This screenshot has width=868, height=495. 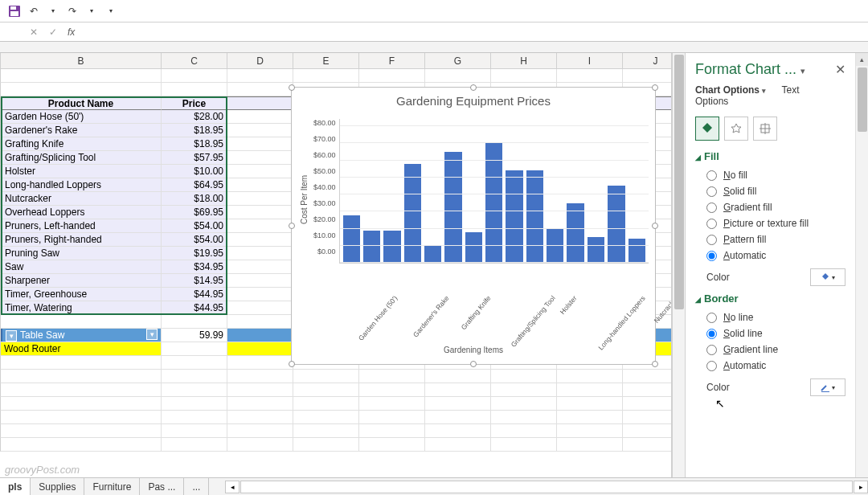 I want to click on chart-title: Gardening Equipment Prices, so click(x=473, y=100).